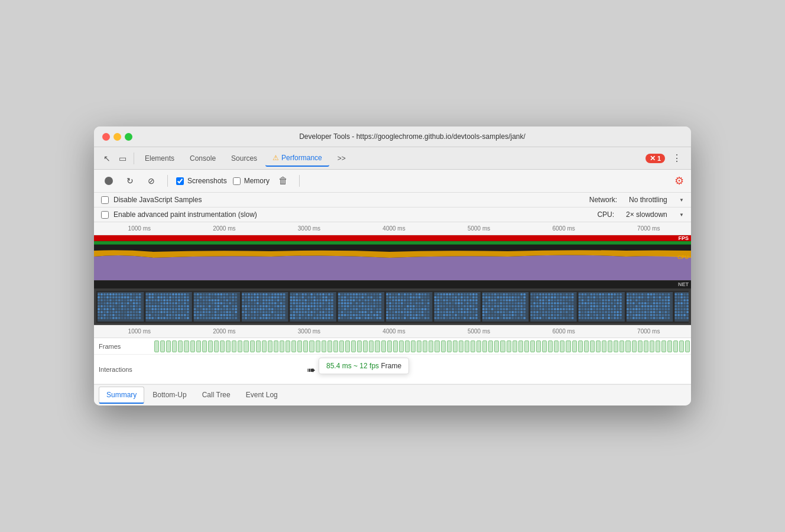 This screenshot has height=532, width=785. What do you see at coordinates (216, 395) in the screenshot?
I see `tab-call-tree: Call Tree` at bounding box center [216, 395].